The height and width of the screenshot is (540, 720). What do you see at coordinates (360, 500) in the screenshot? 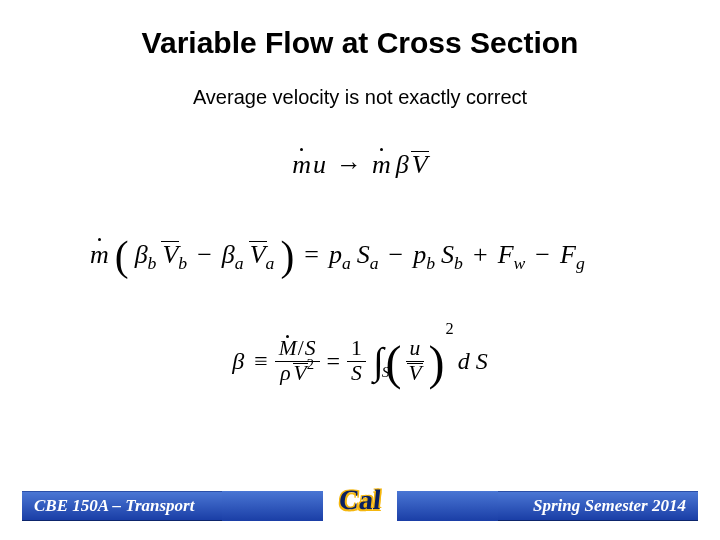
I see `university-logo: Cal` at bounding box center [360, 500].